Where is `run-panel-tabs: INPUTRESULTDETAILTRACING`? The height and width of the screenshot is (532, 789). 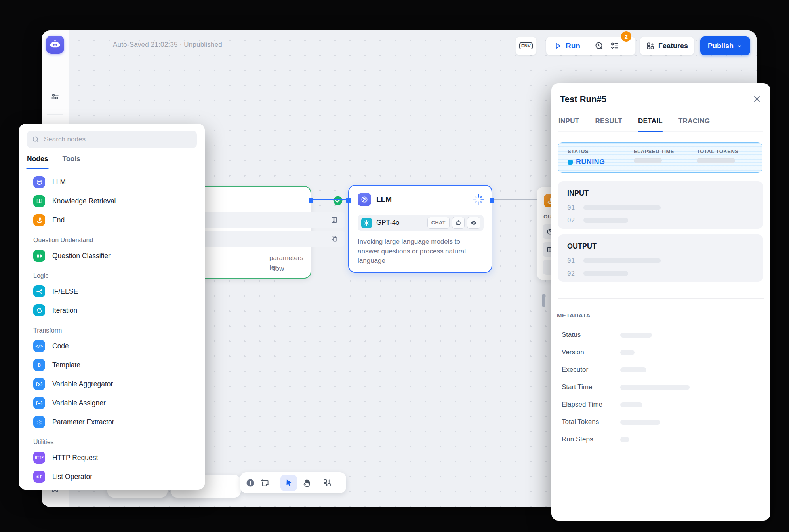
run-panel-tabs: INPUTRESULTDETAILTRACING is located at coordinates (661, 124).